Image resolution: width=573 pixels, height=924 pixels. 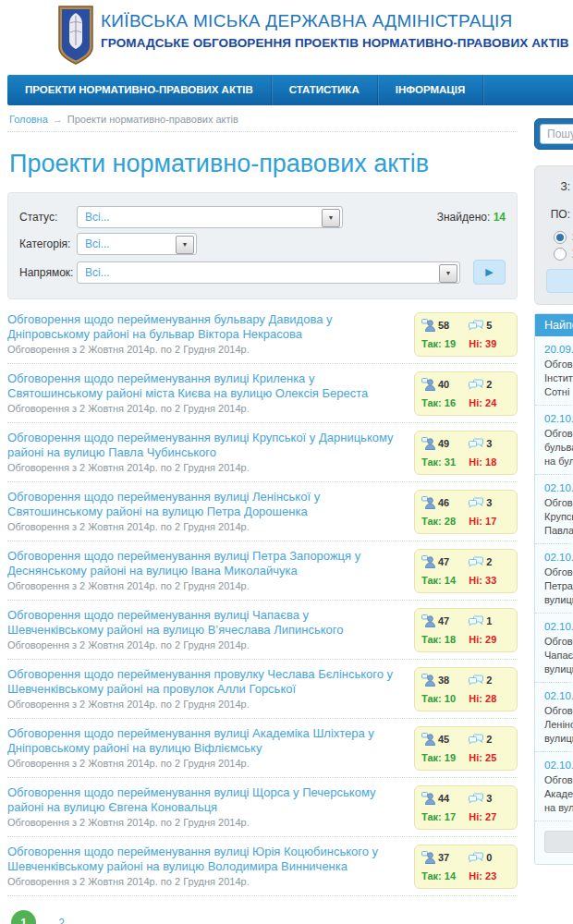 What do you see at coordinates (48, 273) in the screenshot?
I see `direction-label: Напрямок:` at bounding box center [48, 273].